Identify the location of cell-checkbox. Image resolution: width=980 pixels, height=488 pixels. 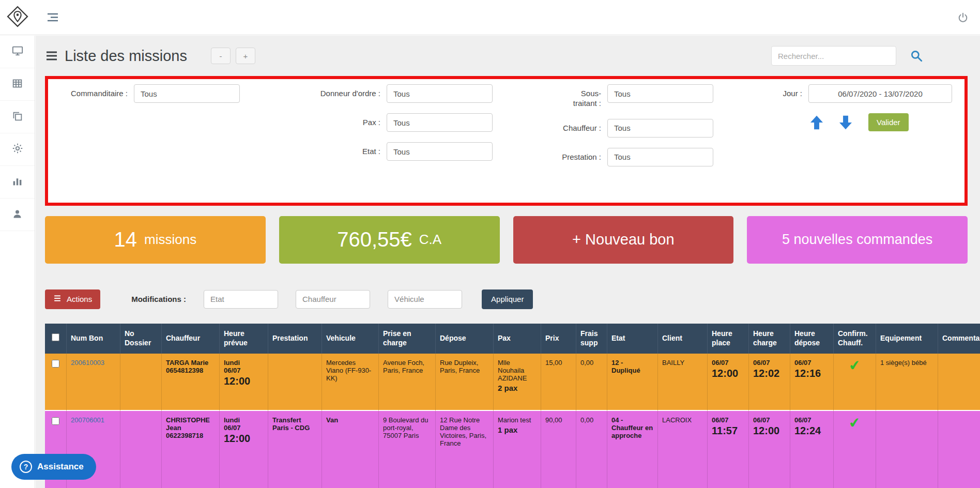
(56, 383).